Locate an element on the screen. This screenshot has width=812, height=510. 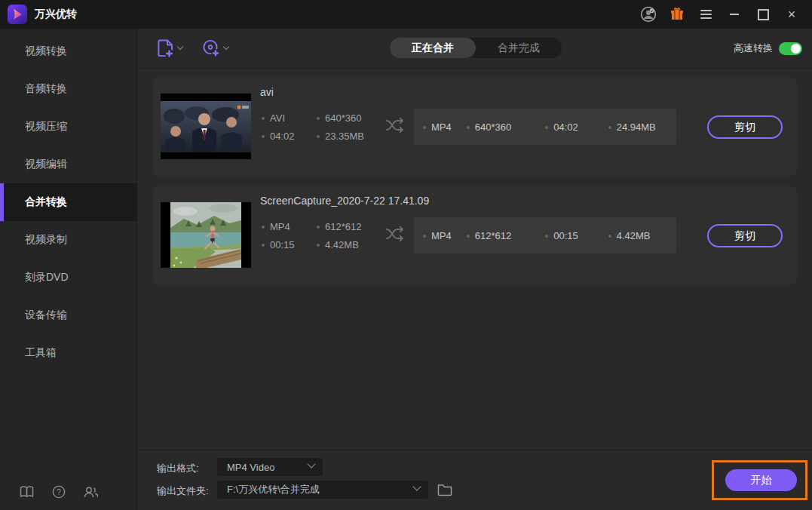
titlebar-controls: × is located at coordinates (726, 14).